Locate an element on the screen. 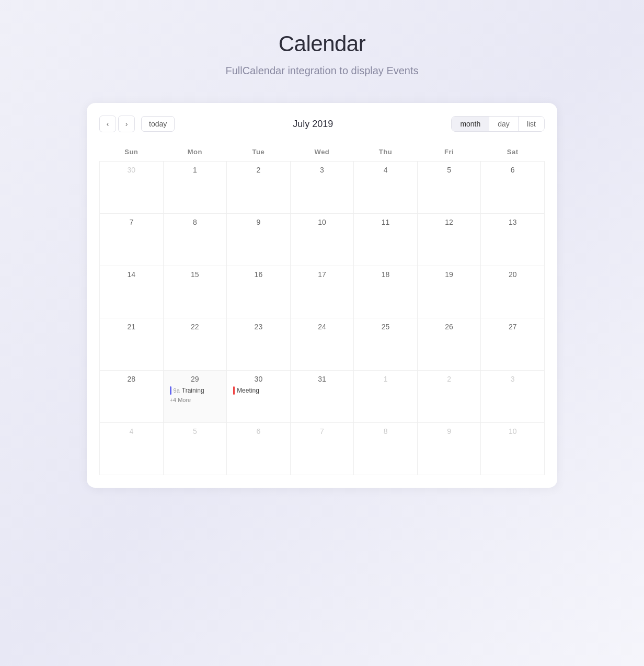 The height and width of the screenshot is (666, 644). header-fri: Fri is located at coordinates (449, 152).